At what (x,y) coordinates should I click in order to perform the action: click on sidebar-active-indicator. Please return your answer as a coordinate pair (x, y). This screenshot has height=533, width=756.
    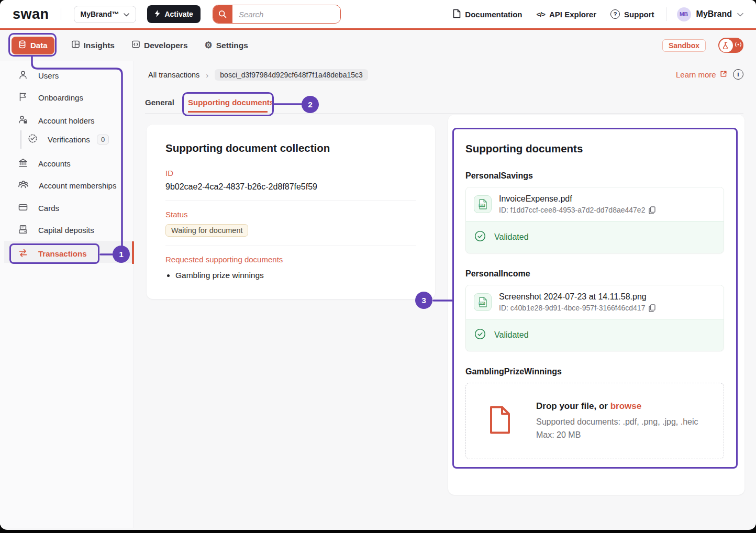
    Looking at the image, I should click on (133, 252).